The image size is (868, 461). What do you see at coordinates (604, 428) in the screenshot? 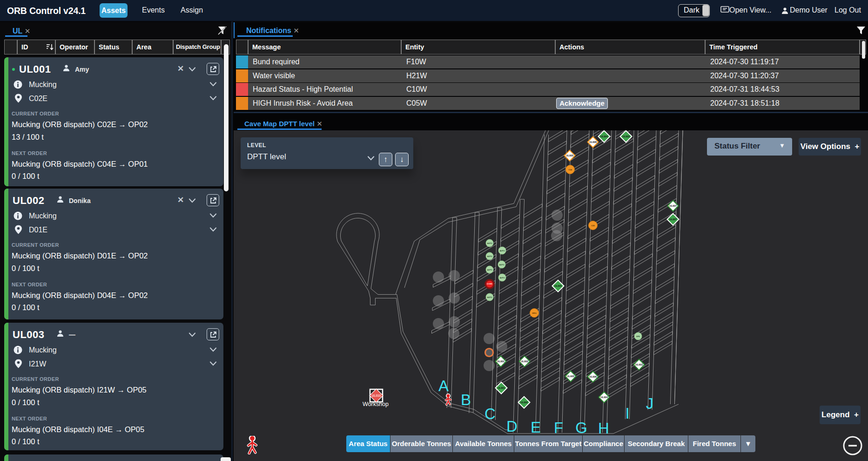
I see `svg-text: H` at bounding box center [604, 428].